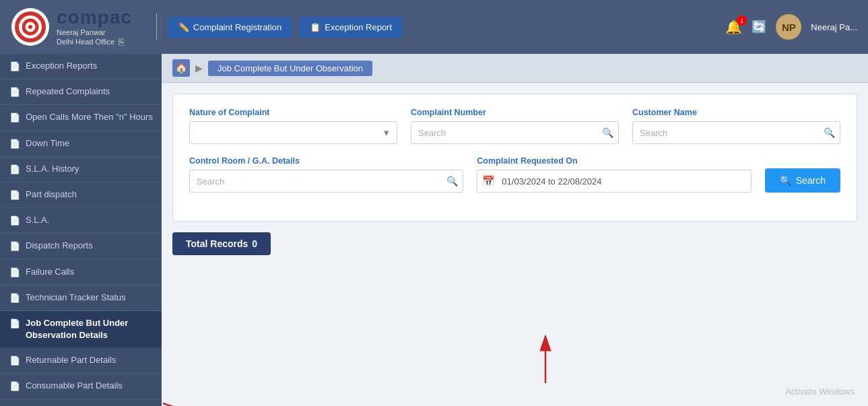 The image size is (868, 406). What do you see at coordinates (184, 27) in the screenshot?
I see `complaint-reg-icon: ✏️` at bounding box center [184, 27].